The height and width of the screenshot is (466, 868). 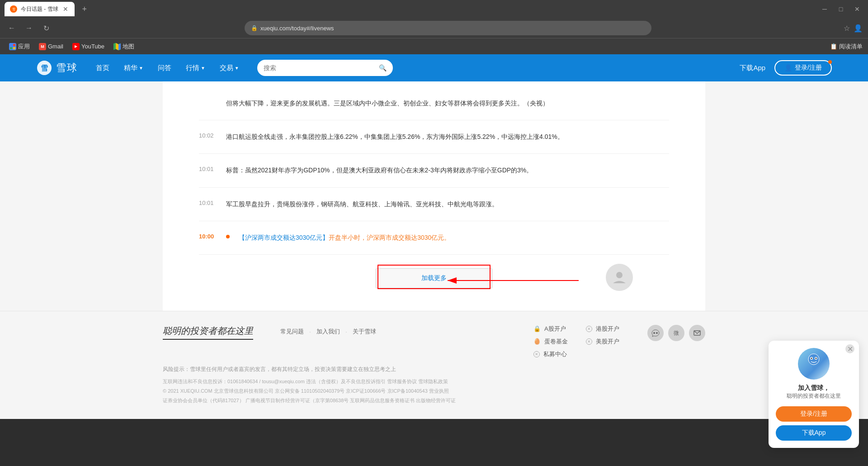 I want to click on footer-social: 微, so click(x=676, y=333).